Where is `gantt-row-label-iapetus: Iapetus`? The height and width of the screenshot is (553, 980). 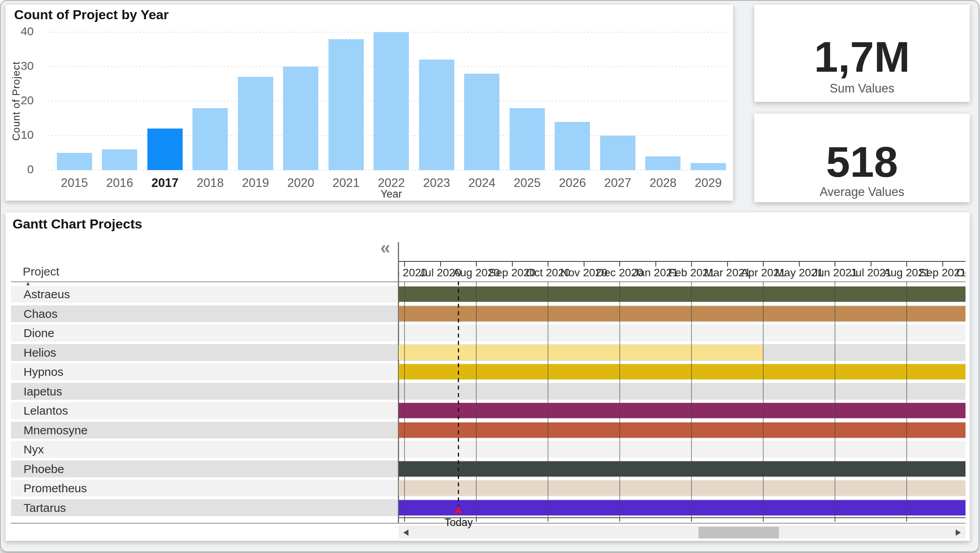
gantt-row-label-iapetus: Iapetus is located at coordinates (43, 391).